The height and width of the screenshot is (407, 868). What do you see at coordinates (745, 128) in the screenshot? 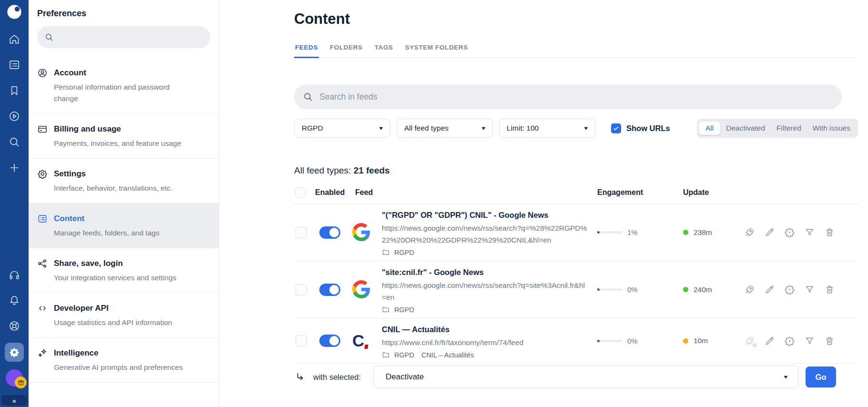
I see `segment-deactivated: Deactivated` at bounding box center [745, 128].